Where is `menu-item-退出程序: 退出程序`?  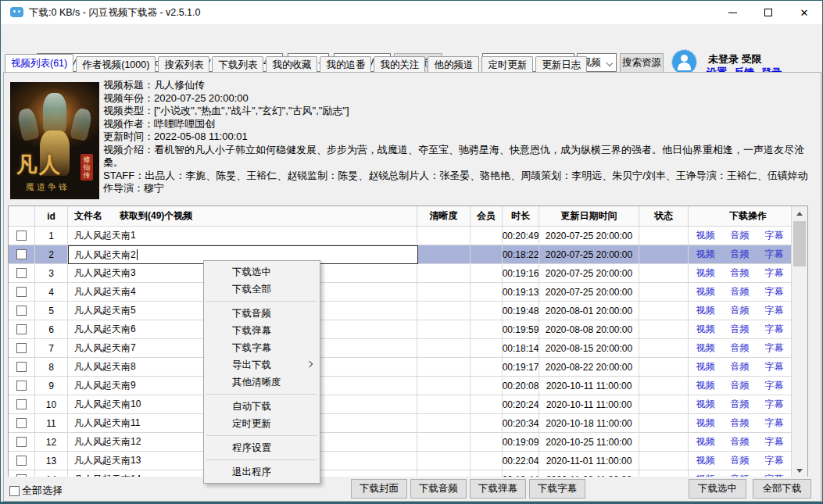
menu-item-退出程序: 退出程序 is located at coordinates (262, 472).